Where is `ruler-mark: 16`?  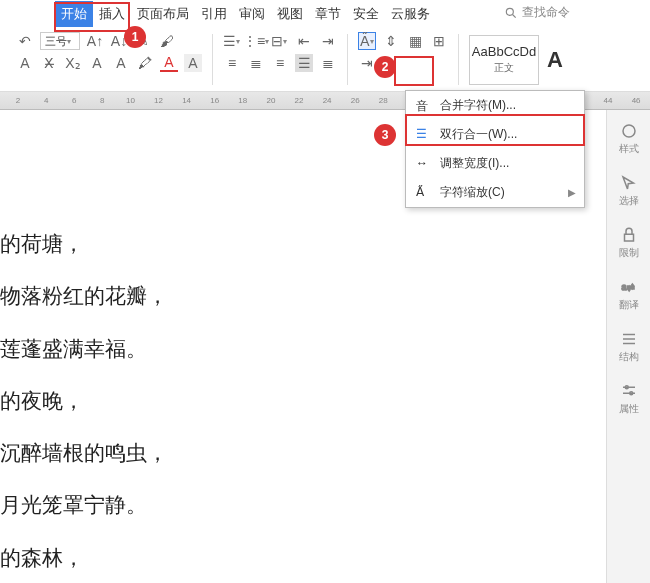 ruler-mark: 16 is located at coordinates (215, 100).